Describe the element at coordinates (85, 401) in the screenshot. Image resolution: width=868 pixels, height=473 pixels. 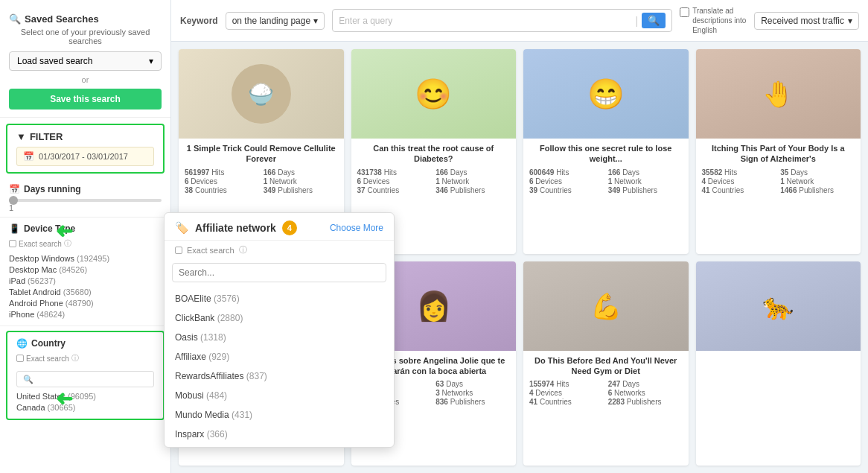
I see `country-list: United States (96095) Canada (30665)` at that location.